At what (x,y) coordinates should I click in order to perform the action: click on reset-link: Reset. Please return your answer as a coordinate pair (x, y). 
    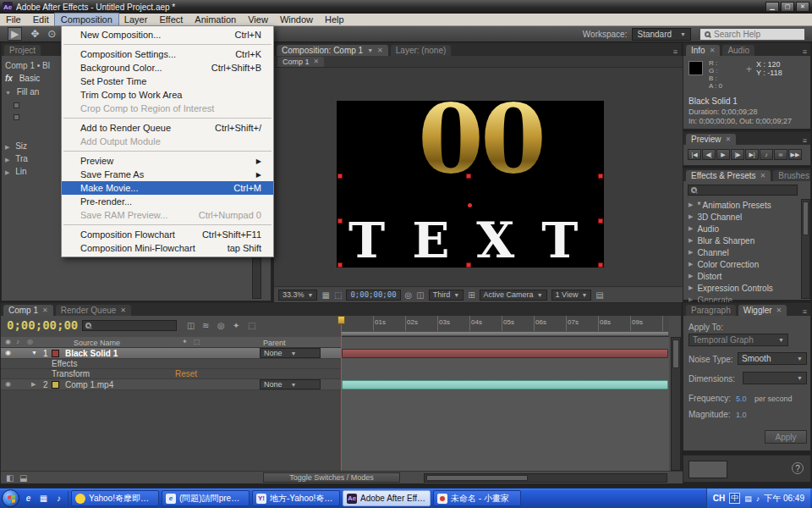
    Looking at the image, I should click on (186, 374).